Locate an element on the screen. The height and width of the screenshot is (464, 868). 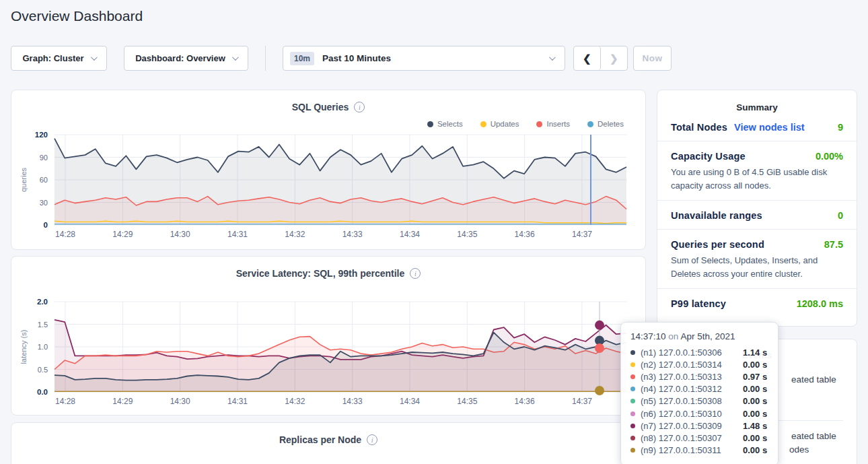
legend-item-updates: Updates is located at coordinates (500, 124).